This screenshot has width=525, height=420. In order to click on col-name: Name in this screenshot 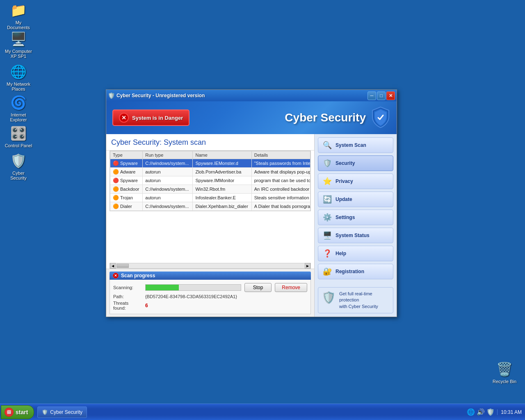, I will do `click(222, 155)`.